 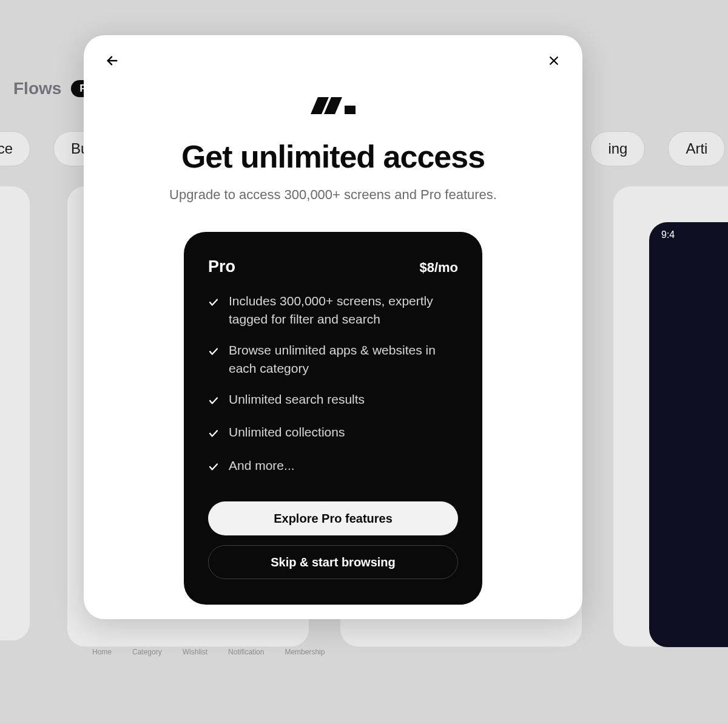 What do you see at coordinates (333, 359) in the screenshot?
I see `feature-item: Browse unlimited apps & websites in each…` at bounding box center [333, 359].